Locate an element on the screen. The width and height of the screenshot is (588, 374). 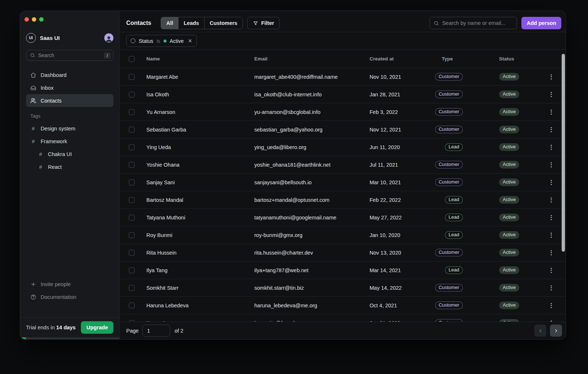
upgrade-button: Upgrade is located at coordinates (97, 327).